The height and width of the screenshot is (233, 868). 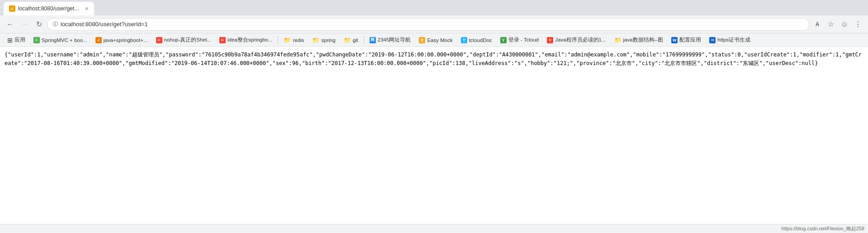 I want to click on bookmark-config-app: W 配置应用, so click(x=686, y=40).